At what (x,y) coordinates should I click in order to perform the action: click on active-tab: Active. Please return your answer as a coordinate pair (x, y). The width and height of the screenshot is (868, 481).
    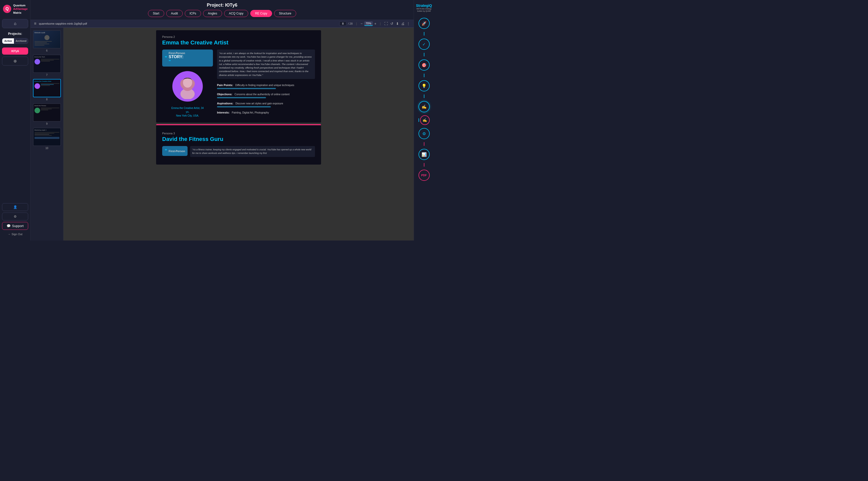
    Looking at the image, I should click on (8, 41).